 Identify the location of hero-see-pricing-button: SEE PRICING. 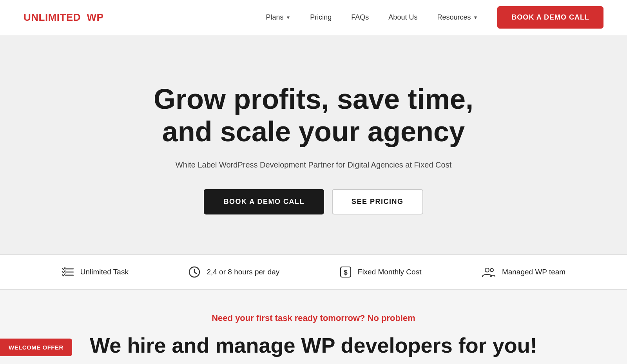
(378, 202).